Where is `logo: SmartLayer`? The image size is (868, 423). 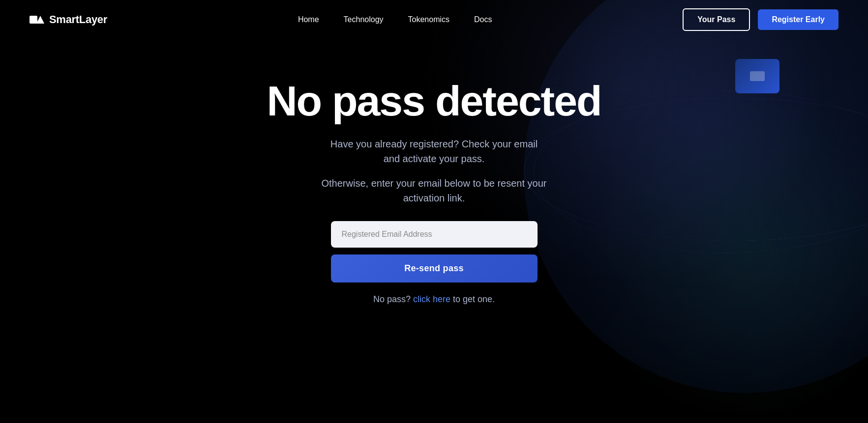 logo: SmartLayer is located at coordinates (68, 20).